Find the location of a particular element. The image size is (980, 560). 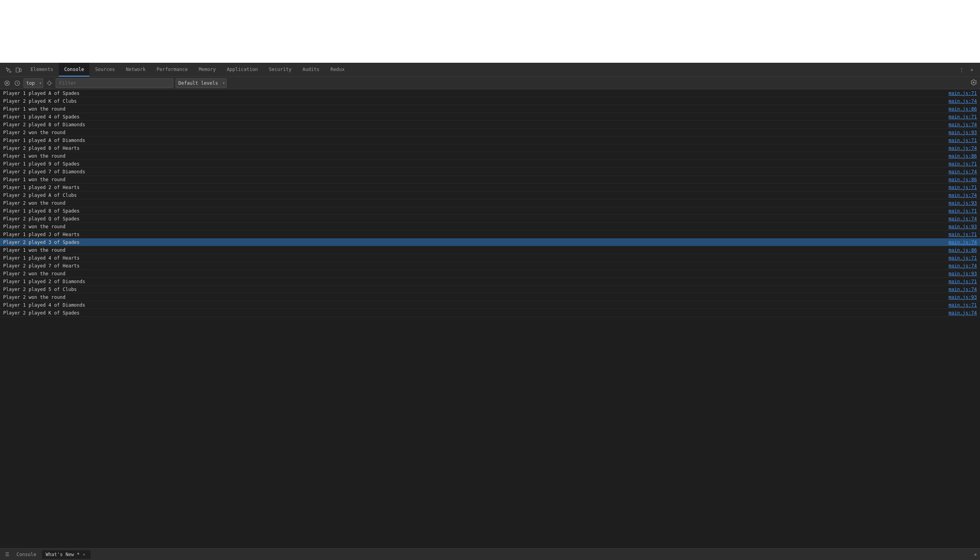

console-settings-icon is located at coordinates (974, 83).